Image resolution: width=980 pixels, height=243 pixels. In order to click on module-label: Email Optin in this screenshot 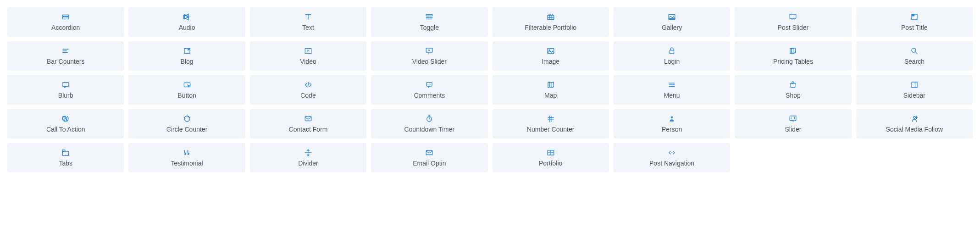, I will do `click(429, 163)`.